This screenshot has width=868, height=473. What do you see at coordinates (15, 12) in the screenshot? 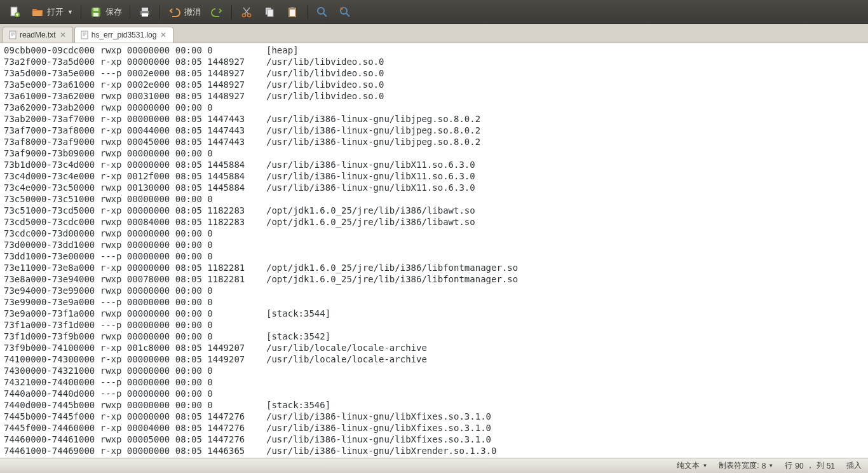
I see `new-file-icon` at bounding box center [15, 12].